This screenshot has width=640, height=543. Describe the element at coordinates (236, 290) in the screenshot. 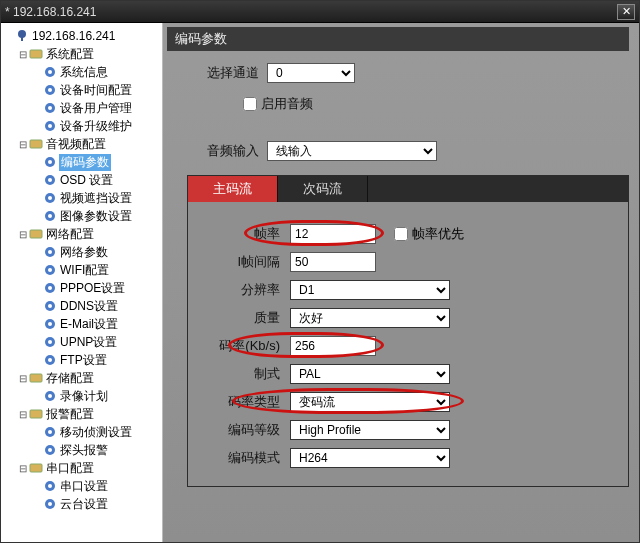

I see `resolution-label: 分辨率` at that location.